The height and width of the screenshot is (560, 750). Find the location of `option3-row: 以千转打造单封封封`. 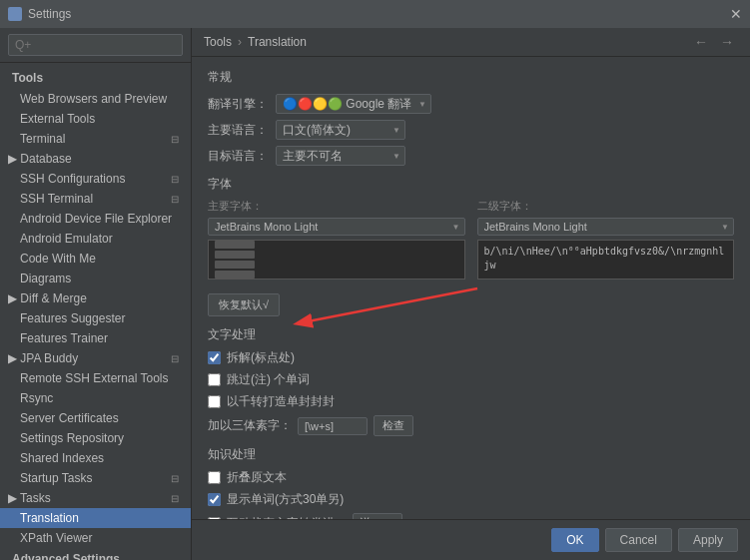

option3-row: 以千转打造单封封封 is located at coordinates (471, 401).